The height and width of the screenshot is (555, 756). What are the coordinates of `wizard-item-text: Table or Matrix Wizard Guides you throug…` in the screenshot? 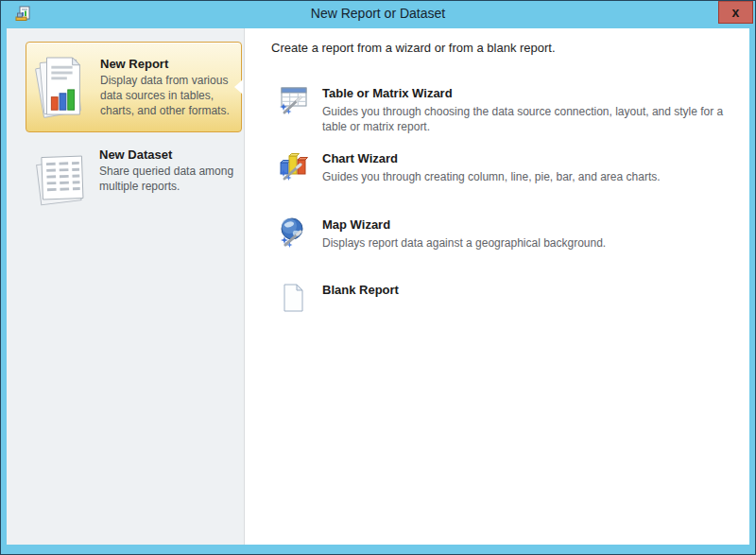 It's located at (525, 110).